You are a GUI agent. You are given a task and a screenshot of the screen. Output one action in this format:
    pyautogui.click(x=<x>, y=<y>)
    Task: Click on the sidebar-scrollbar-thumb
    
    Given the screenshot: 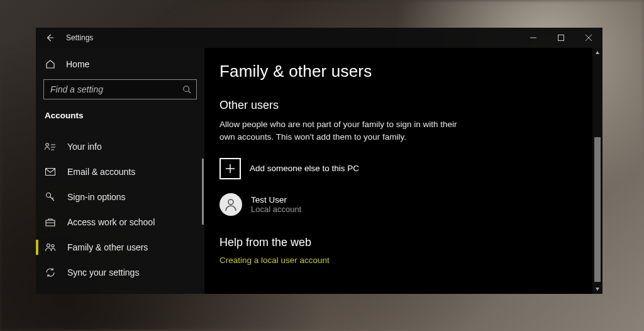 What is the action you would take?
    pyautogui.click(x=203, y=191)
    